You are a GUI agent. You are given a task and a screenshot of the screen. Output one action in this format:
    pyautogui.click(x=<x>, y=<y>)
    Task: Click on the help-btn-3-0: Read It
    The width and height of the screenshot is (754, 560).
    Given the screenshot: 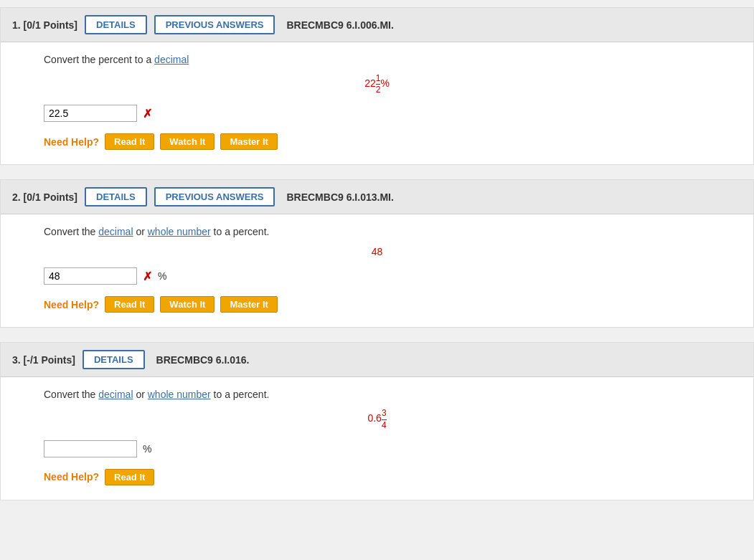 What is the action you would take?
    pyautogui.click(x=129, y=478)
    